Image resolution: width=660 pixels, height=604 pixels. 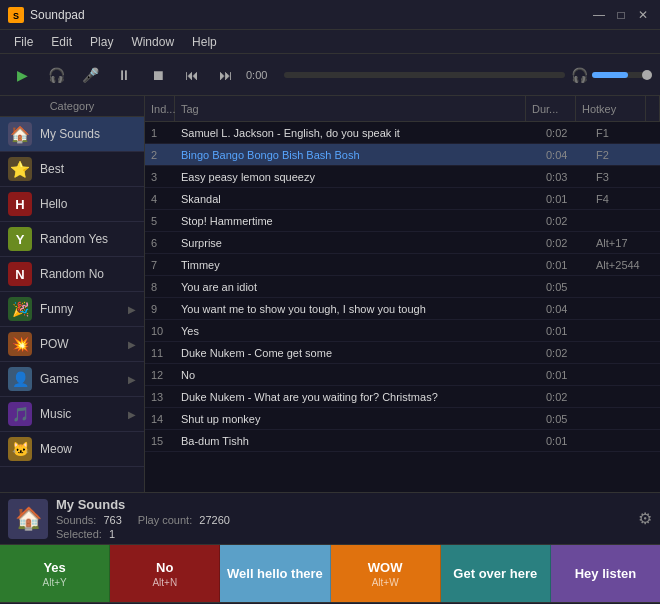 What do you see at coordinates (160, 177) in the screenshot?
I see `cell-index: 3` at bounding box center [160, 177].